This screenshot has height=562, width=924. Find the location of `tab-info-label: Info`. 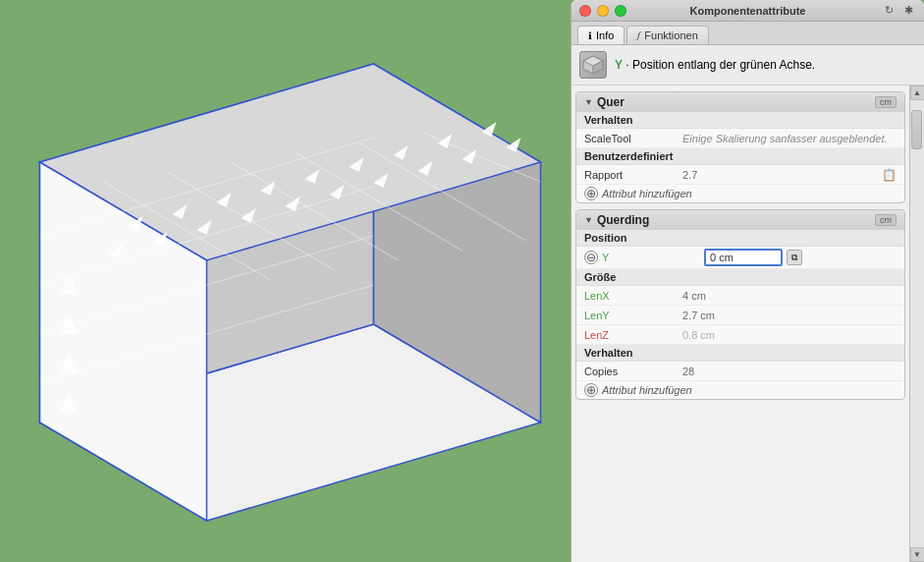

tab-info-label: Info is located at coordinates (605, 35).